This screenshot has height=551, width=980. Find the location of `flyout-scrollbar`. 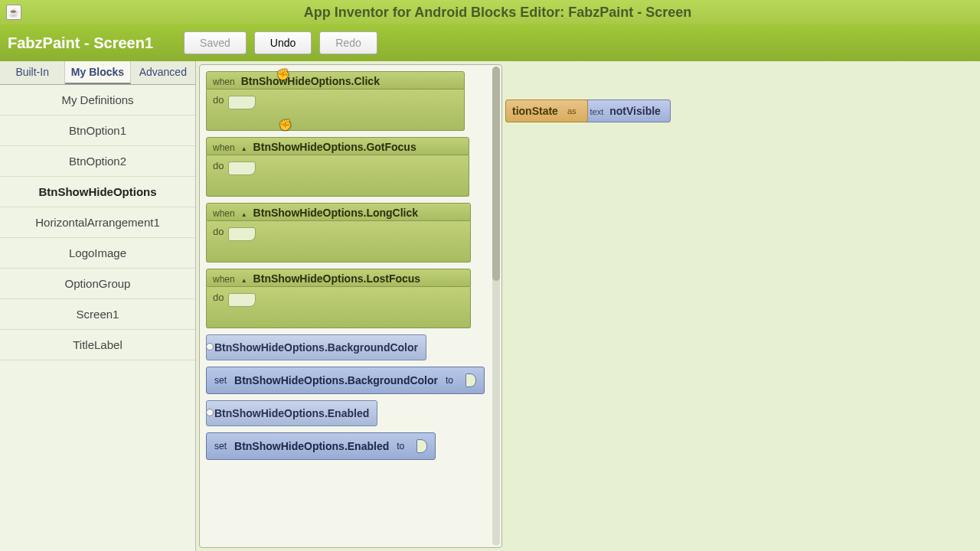

flyout-scrollbar is located at coordinates (496, 306).